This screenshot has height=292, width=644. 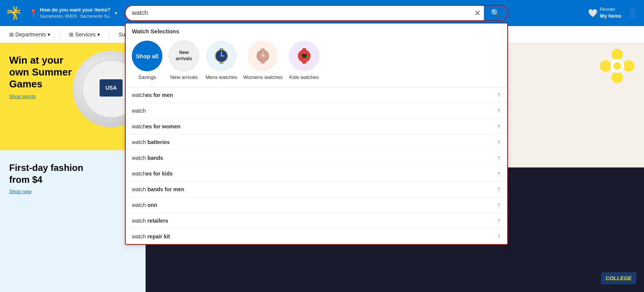 What do you see at coordinates (316, 13) in the screenshot?
I see `search-container: watch ✕ 🔍 Watch Selections Shop all Savi…` at bounding box center [316, 13].